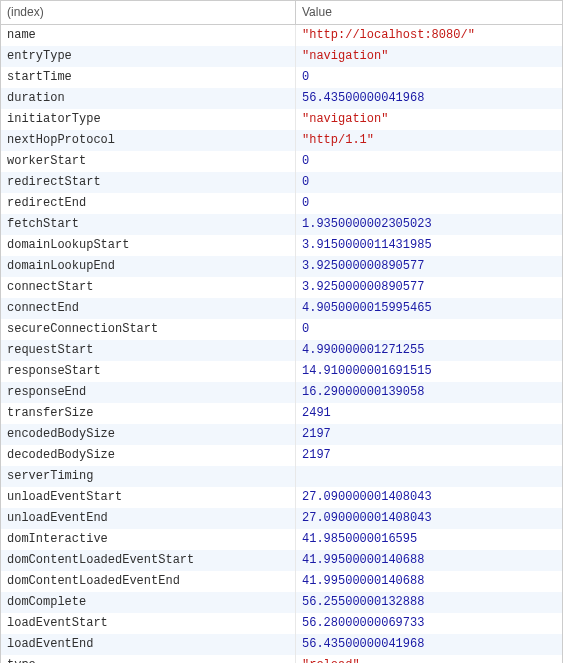 The image size is (563, 663). What do you see at coordinates (430, 140) in the screenshot?
I see `row-value: "http/1.1"` at bounding box center [430, 140].